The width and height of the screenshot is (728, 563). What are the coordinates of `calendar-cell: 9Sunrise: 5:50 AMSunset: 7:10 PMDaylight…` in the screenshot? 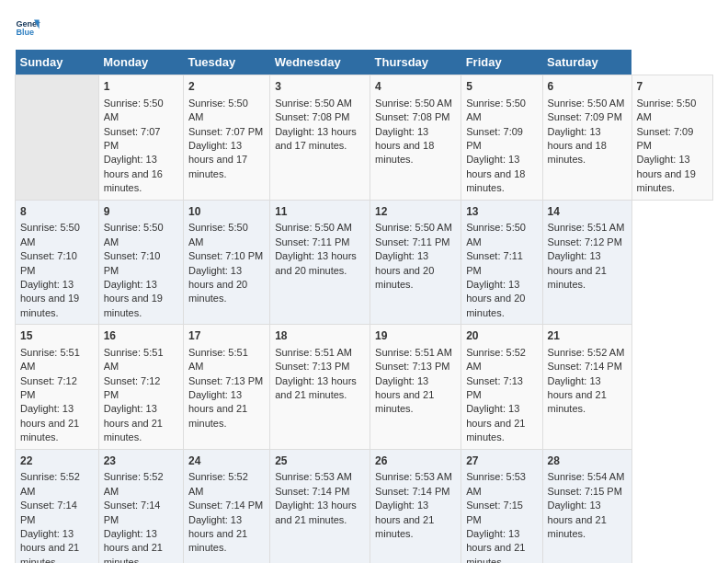 It's located at (141, 262).